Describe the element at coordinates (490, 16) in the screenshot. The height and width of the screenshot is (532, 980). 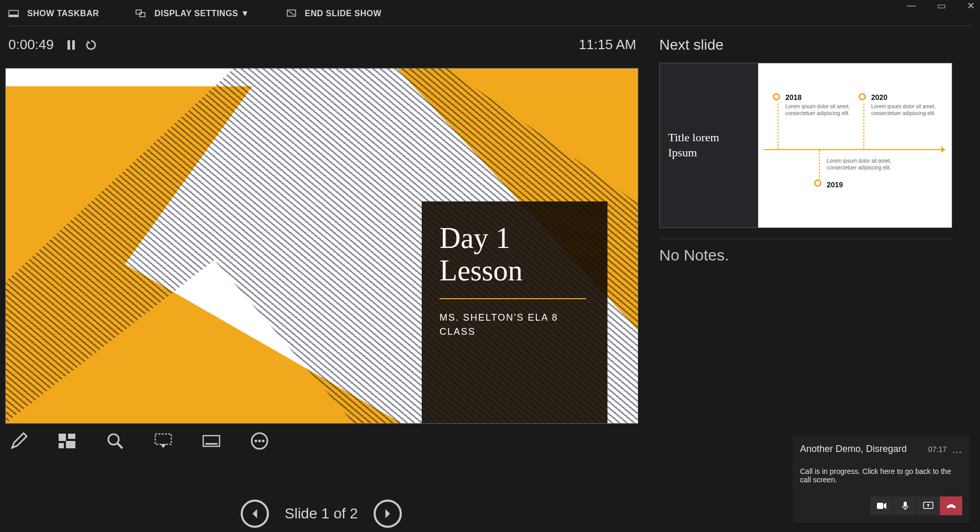
I see `top-toolbar: SHOW TASKBAR DISPLAY SETTINGS ▼ END SLID…` at that location.